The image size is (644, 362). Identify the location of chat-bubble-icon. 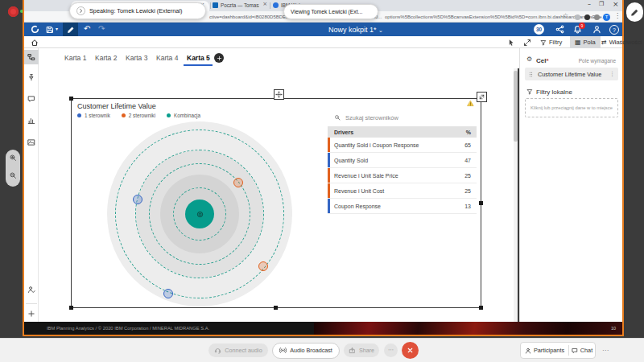
(575, 351).